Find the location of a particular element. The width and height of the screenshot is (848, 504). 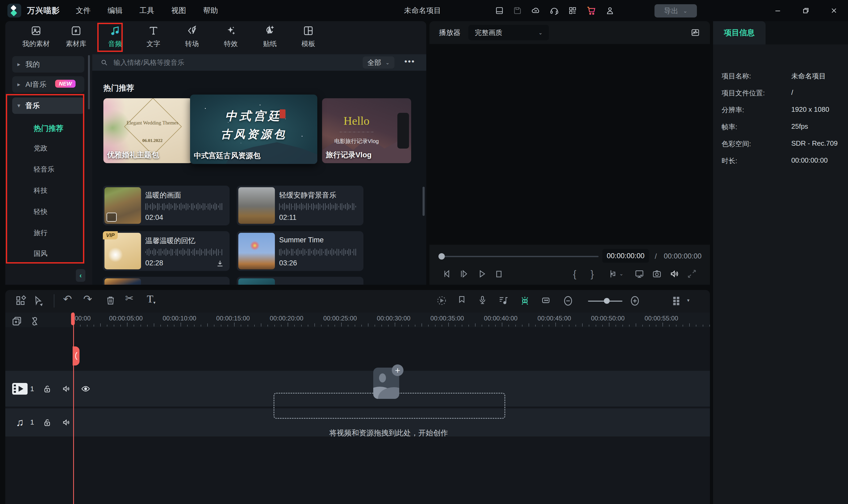

menu-help: 帮助 is located at coordinates (210, 11).